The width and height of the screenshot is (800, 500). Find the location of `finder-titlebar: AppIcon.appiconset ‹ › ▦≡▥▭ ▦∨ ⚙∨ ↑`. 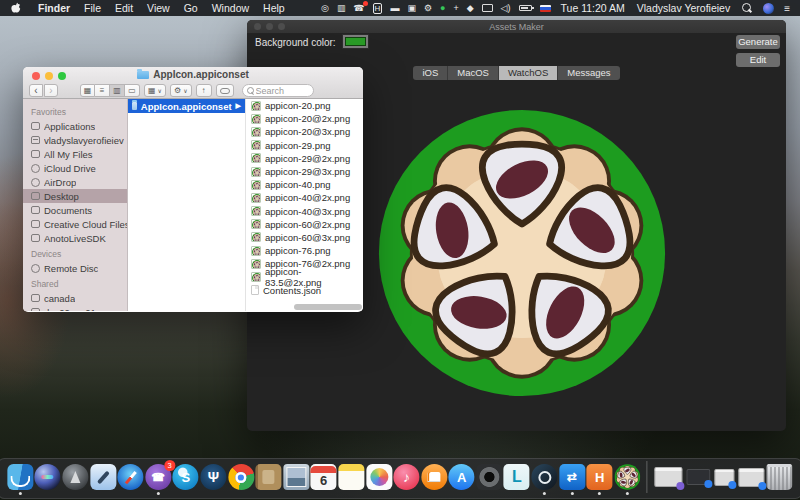

finder-titlebar: AppIcon.appiconset ‹ › ▦≡▥▭ ▦∨ ⚙∨ ↑ is located at coordinates (193, 83).